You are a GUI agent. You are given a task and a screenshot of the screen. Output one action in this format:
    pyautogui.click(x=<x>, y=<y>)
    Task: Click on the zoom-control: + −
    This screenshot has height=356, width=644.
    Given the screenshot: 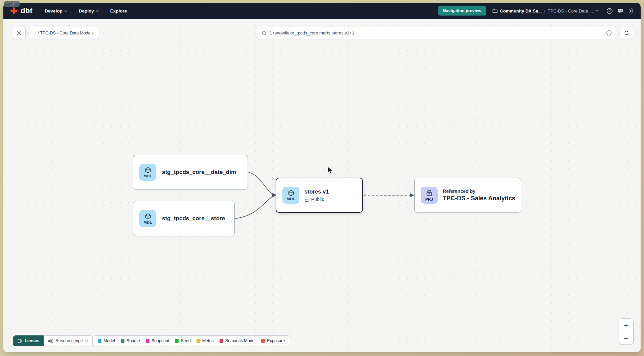 What is the action you would take?
    pyautogui.click(x=626, y=332)
    